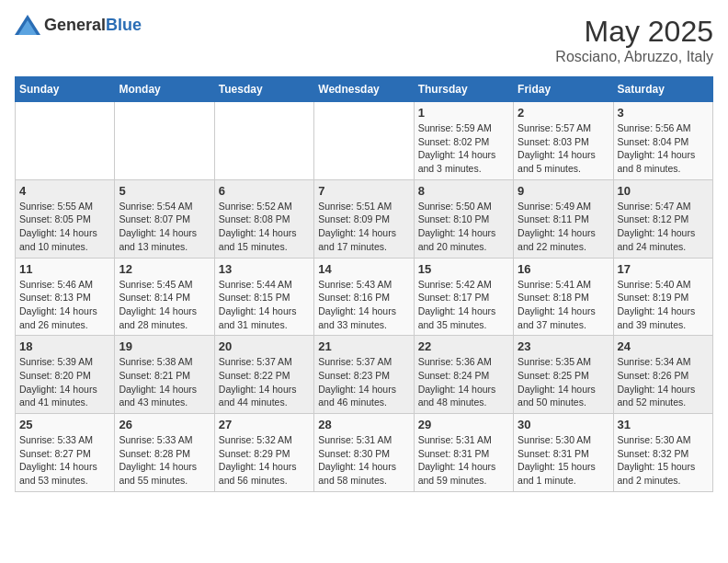  I want to click on day-info: Sunrise: 5:45 AMSunset: 8:14 PMDaylight:…, so click(164, 305).